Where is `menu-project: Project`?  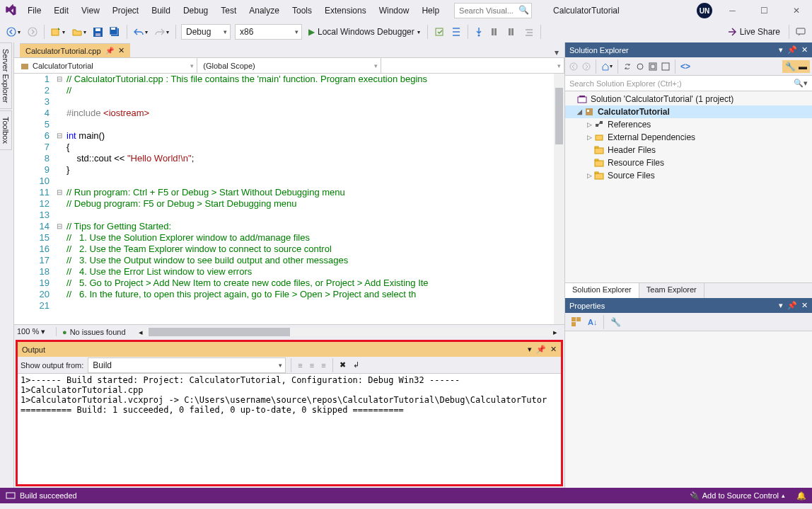
menu-project: Project is located at coordinates (126, 11).